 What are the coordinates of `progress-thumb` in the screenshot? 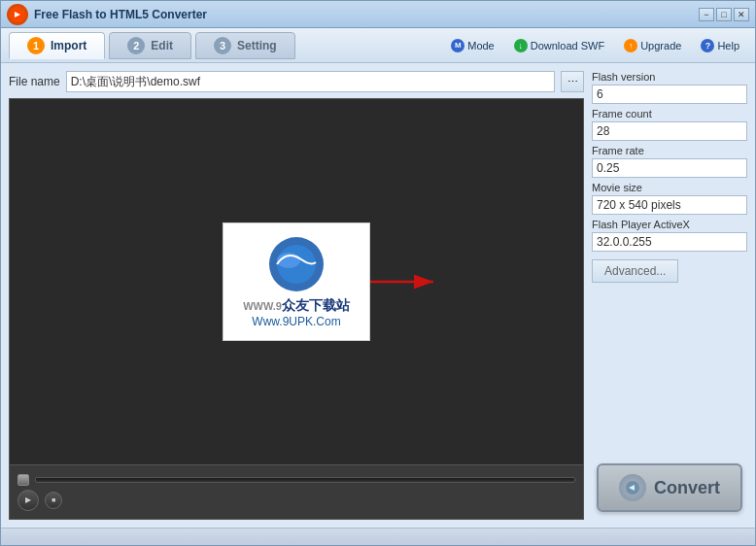 It's located at (23, 480).